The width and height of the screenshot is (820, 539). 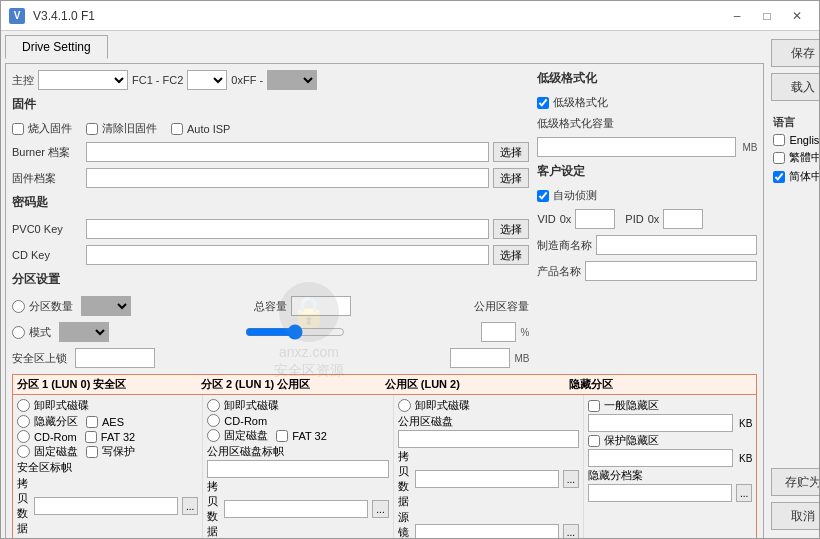 I want to click on p1-aes-checkbox, so click(x=92, y=422).